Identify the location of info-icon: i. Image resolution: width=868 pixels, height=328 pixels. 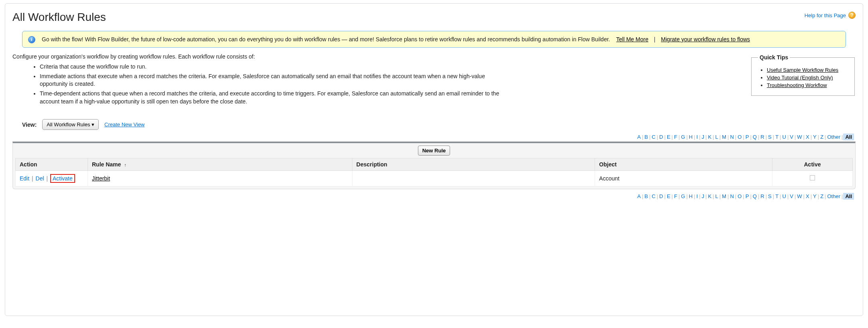
(32, 40).